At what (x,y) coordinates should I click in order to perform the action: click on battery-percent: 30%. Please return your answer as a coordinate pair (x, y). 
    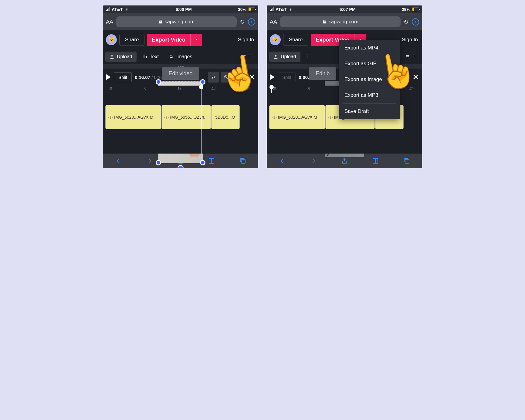
    Looking at the image, I should click on (242, 9).